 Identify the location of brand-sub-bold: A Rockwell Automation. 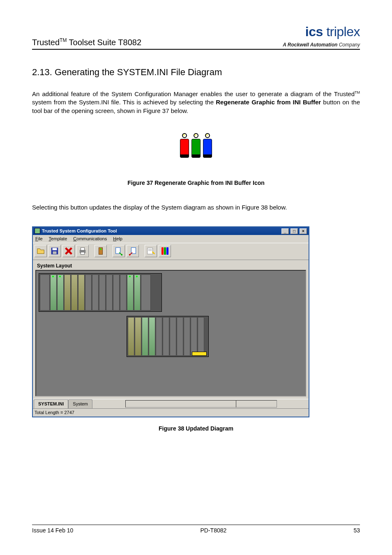
(310, 45).